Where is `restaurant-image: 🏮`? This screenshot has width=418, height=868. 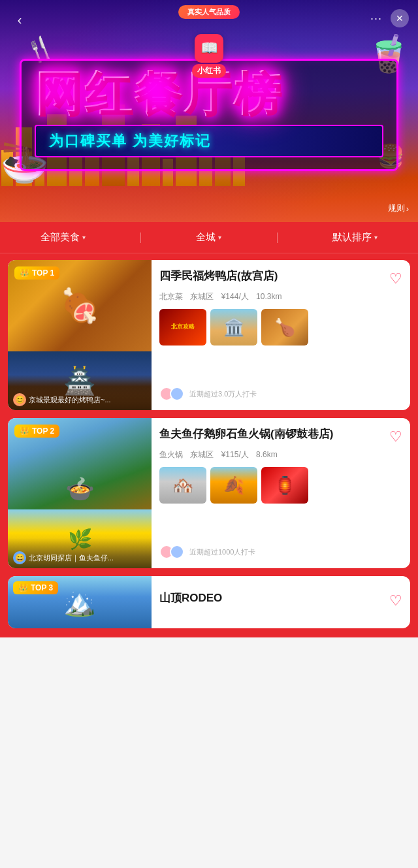
restaurant-image: 🏮 is located at coordinates (285, 485).